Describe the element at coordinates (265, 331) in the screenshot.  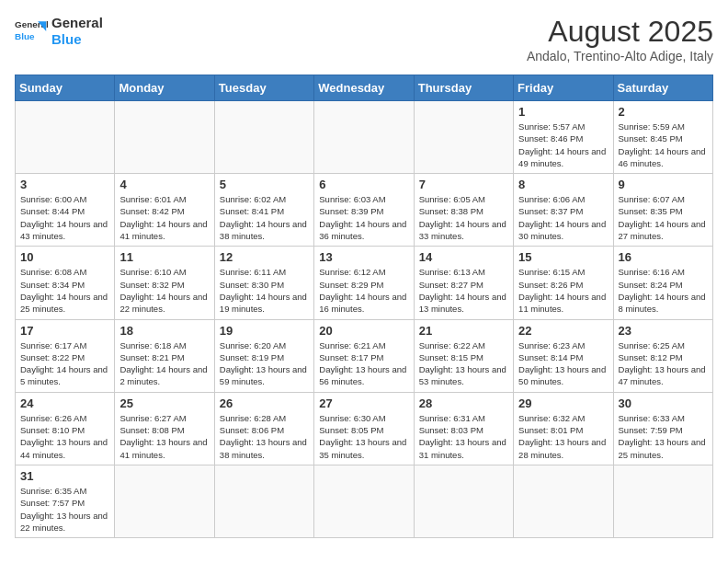
I see `day-number: 19` at that location.